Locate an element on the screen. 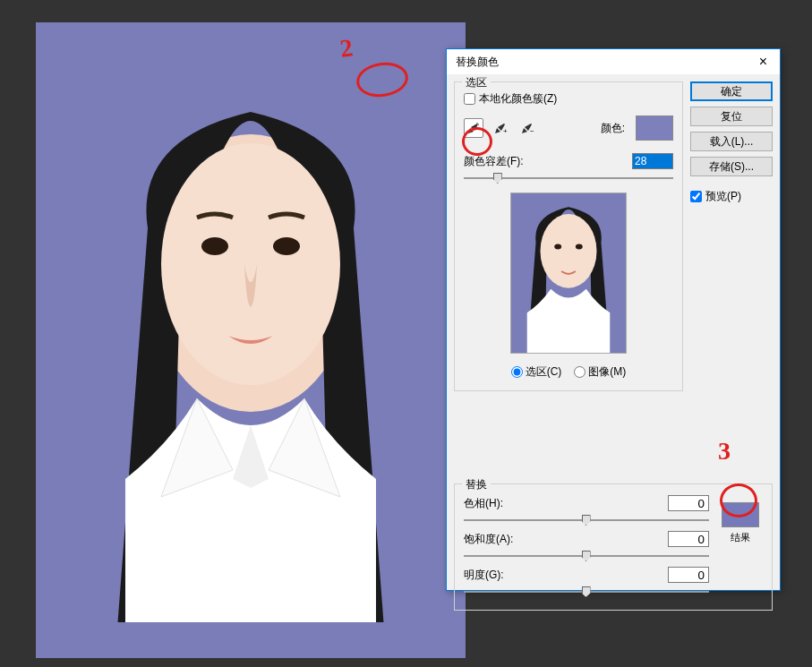 The image size is (812, 667). preview-label: 预览(P) is located at coordinates (723, 197).